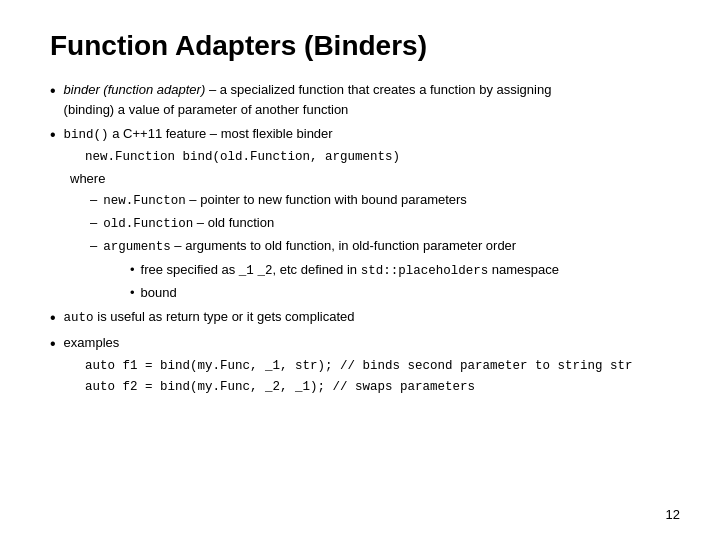 The image size is (720, 540). What do you see at coordinates (221, 134) in the screenshot?
I see `bind-text: a C++11 feature – most flexible binder` at bounding box center [221, 134].